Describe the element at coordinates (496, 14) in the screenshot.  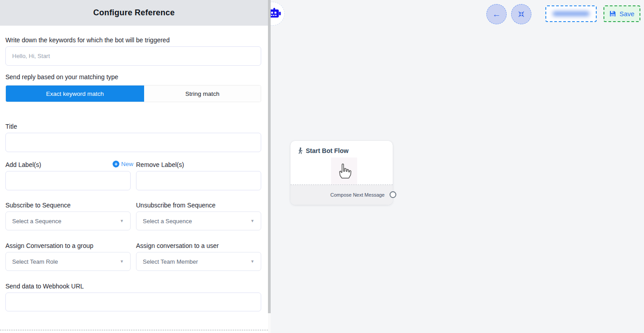
I see `back-button: ←` at that location.